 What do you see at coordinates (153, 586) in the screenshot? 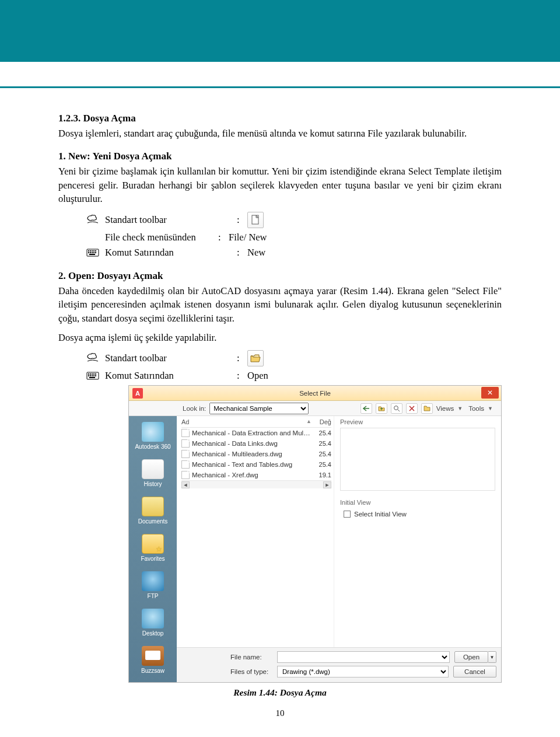
I see `place-ftp: FTP` at bounding box center [153, 586].